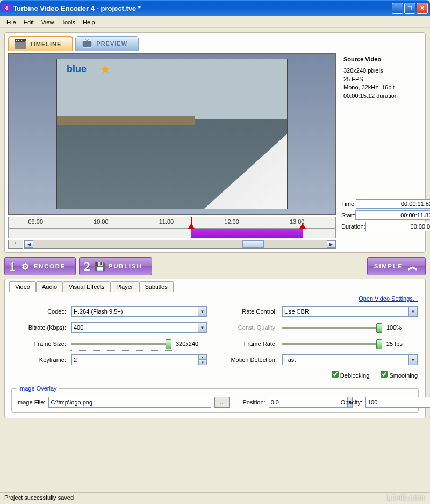  Describe the element at coordinates (215, 22) in the screenshot. I see `menubar: File Edit View Tools Help` at that location.